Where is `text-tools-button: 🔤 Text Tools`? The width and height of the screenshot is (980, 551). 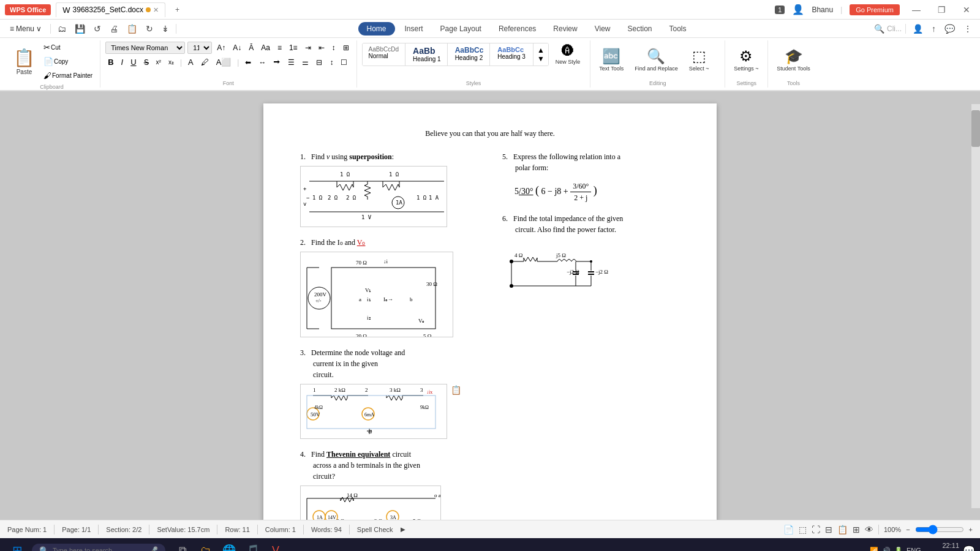
text-tools-button: 🔤 Text Tools is located at coordinates (611, 60).